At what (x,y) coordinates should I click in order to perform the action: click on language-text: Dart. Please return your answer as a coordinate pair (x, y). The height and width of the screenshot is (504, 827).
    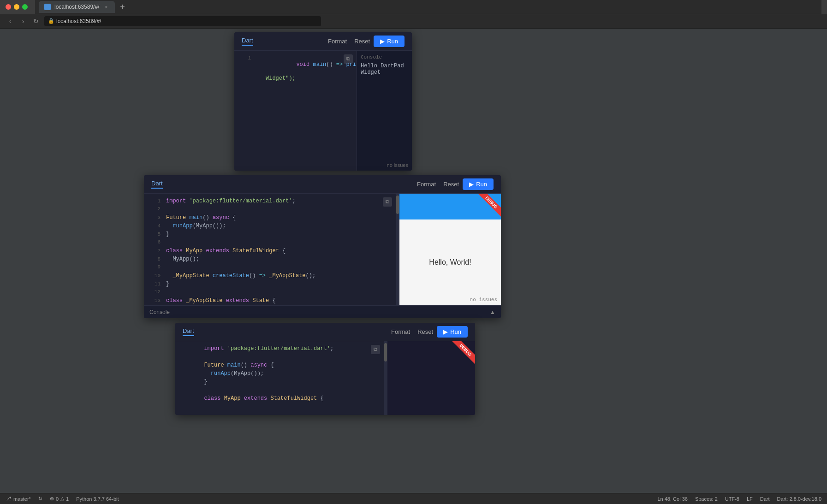
    Looking at the image, I should click on (765, 499).